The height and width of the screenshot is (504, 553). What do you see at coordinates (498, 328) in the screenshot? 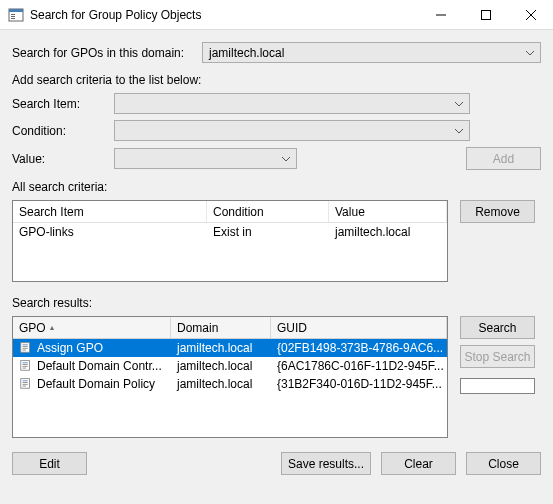
I see `search-button: Search` at bounding box center [498, 328].